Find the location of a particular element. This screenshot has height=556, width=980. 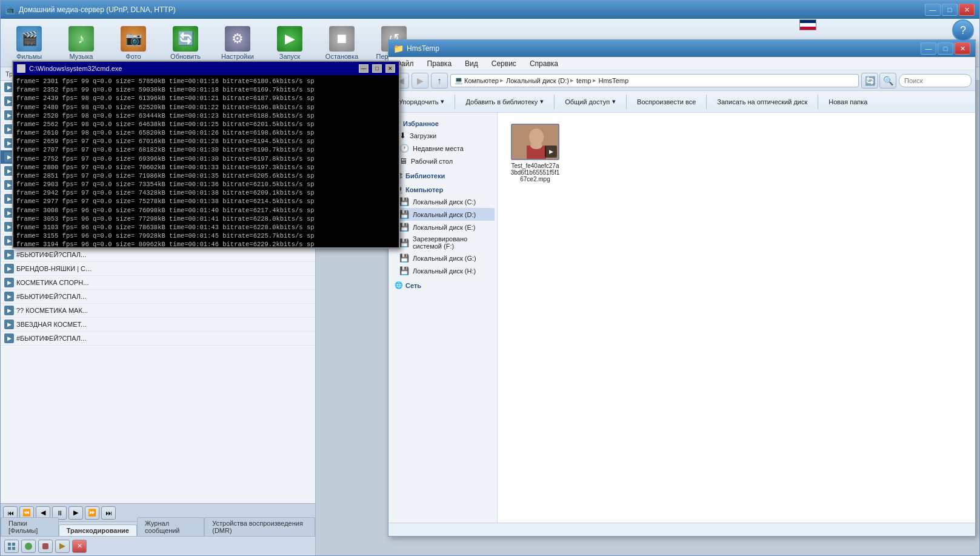

sidebar-item-drive-e: 💾 Локальный диск (E:) is located at coordinates (442, 227).